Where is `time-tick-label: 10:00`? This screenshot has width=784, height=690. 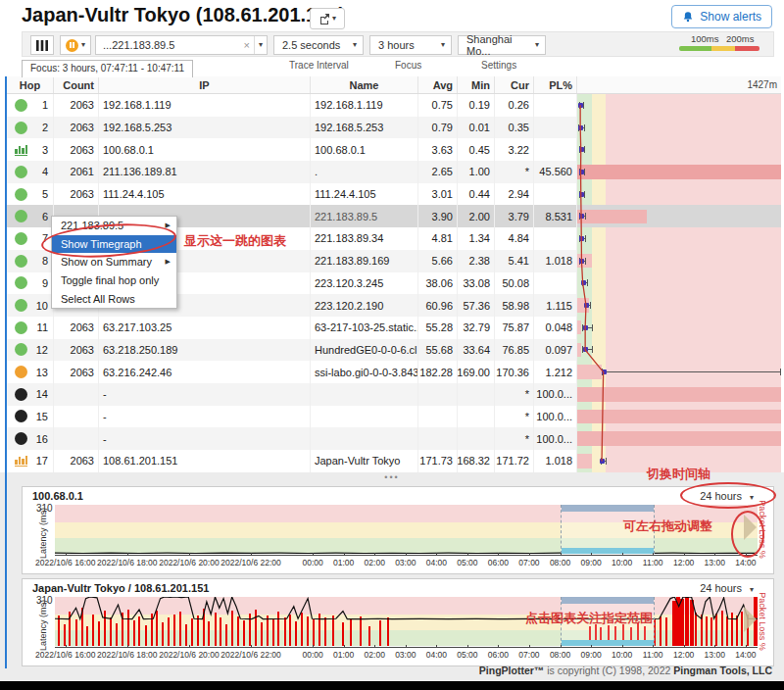
time-tick-label: 10:00 is located at coordinates (621, 563).